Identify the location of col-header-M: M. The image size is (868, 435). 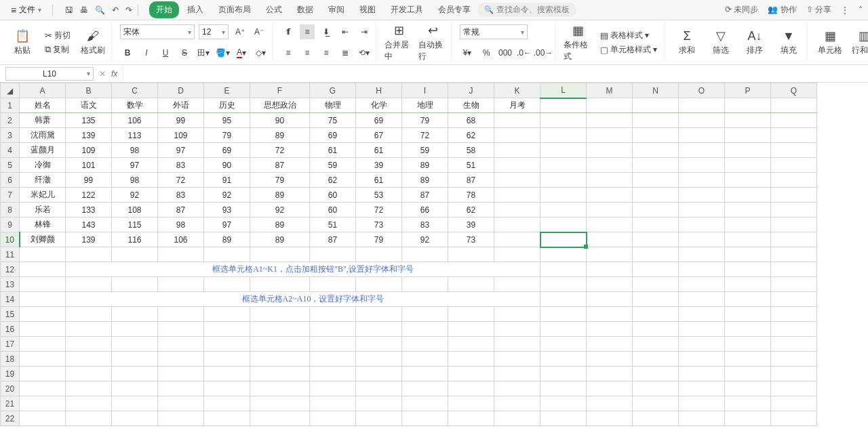
(610, 91).